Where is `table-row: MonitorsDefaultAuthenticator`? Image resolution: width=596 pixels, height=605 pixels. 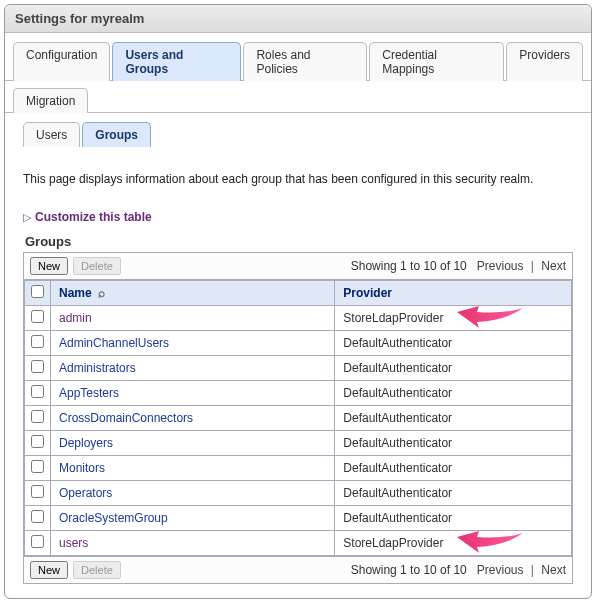
table-row: MonitorsDefaultAuthenticator is located at coordinates (298, 468).